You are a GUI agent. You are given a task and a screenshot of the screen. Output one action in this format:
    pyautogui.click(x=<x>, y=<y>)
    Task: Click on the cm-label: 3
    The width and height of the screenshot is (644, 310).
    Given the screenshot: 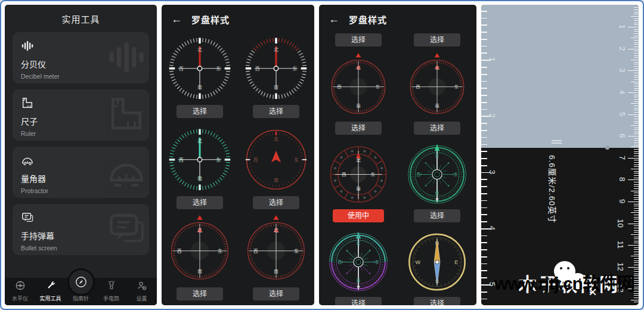 What is the action you would take?
    pyautogui.click(x=623, y=70)
    